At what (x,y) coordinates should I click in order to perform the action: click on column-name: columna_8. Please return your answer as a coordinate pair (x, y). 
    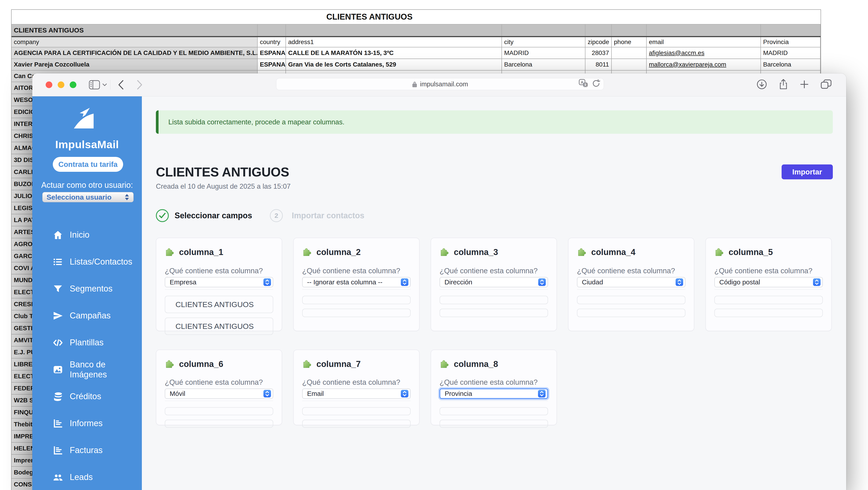
    Looking at the image, I should click on (476, 364).